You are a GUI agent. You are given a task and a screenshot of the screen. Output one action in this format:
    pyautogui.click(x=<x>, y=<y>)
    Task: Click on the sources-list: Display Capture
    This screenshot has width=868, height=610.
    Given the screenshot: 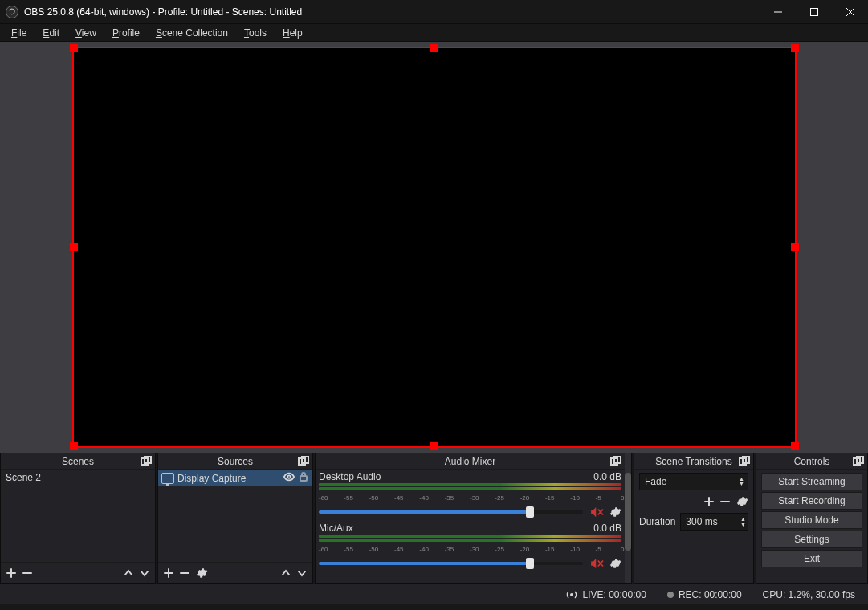 What is the action you would take?
    pyautogui.click(x=235, y=515)
    